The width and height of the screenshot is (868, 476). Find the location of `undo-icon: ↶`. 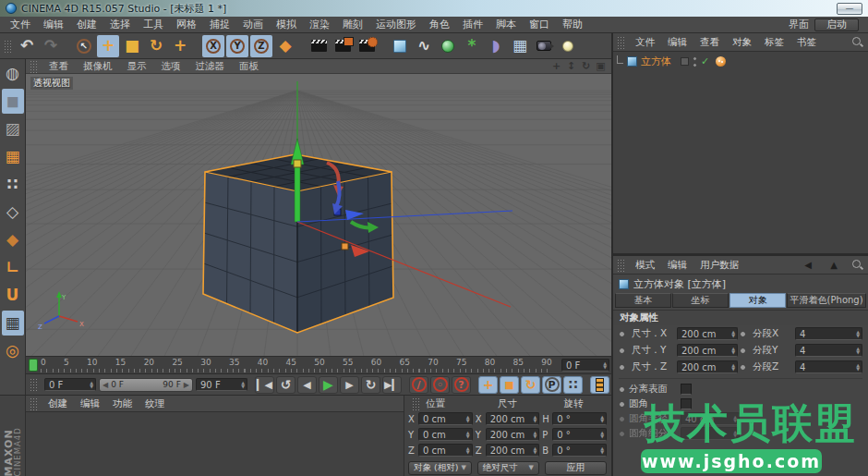

undo-icon: ↶ is located at coordinates (27, 46).